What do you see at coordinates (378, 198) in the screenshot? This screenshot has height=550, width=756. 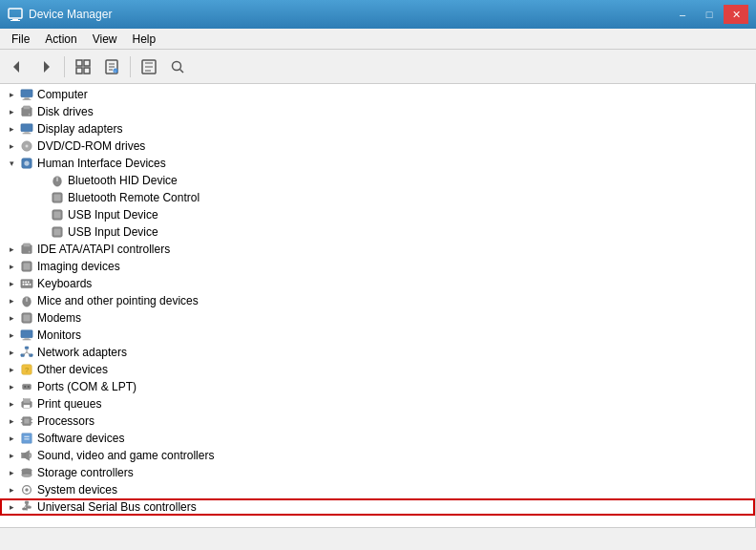 I see `tree-item-bluetooth-remote: Bluetooth Remote Control` at bounding box center [378, 198].